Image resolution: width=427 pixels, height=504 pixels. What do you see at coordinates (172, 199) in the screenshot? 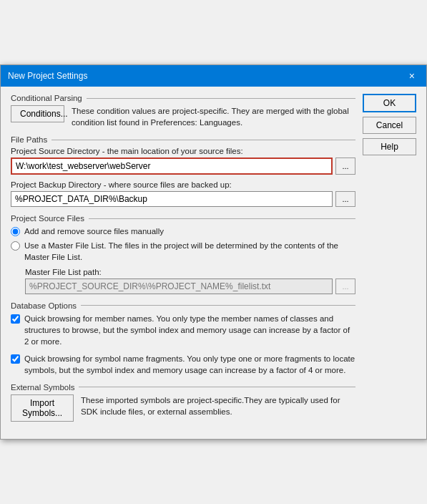
I see `backup-dir-input` at bounding box center [172, 199].